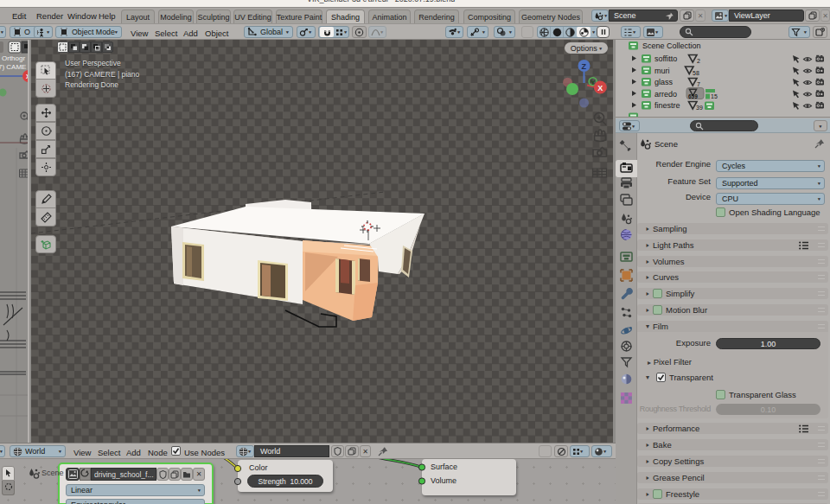 This screenshot has width=830, height=504. I want to click on svg-text: finestre, so click(667, 105).